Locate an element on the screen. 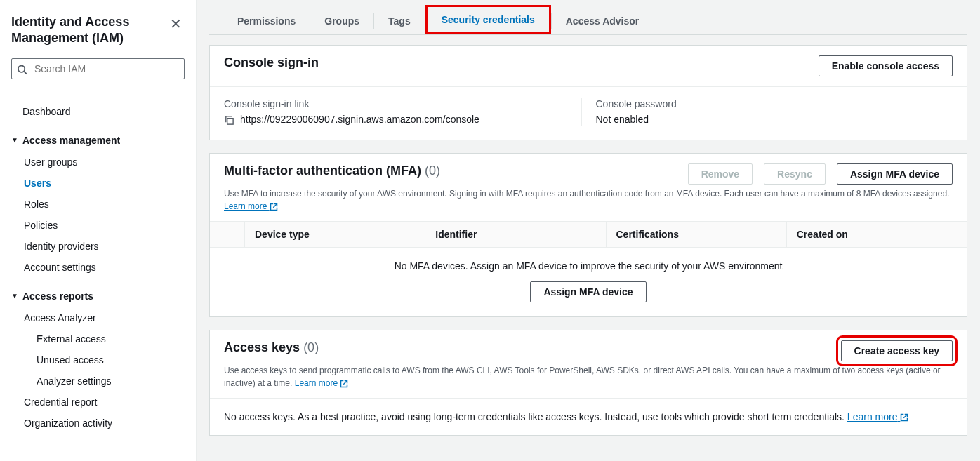 The width and height of the screenshot is (980, 461). nav-organization-activity: Organization activity is located at coordinates (104, 423).